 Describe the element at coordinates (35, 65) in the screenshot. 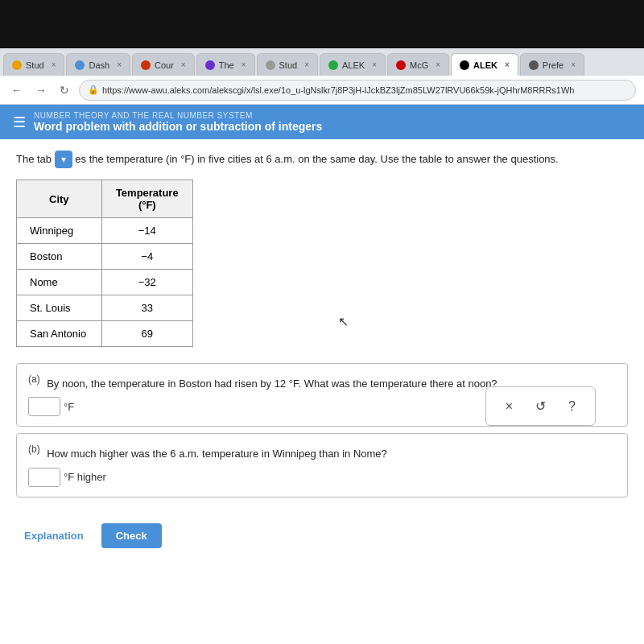

I see `tab-label-stud-1: Stud` at that location.